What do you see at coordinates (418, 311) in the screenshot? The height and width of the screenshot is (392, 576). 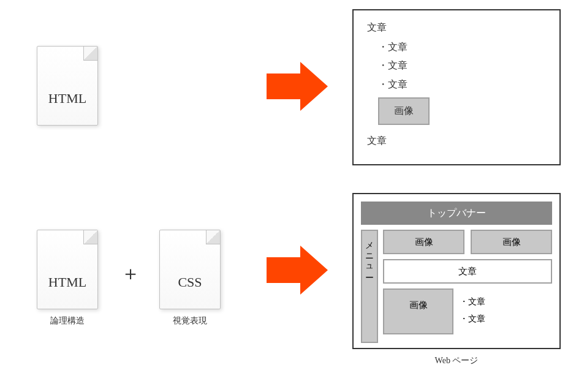 I see `image-box-large: 画像` at bounding box center [418, 311].